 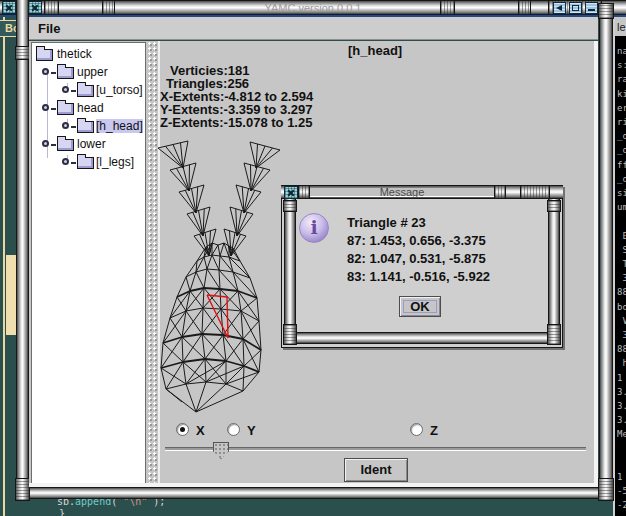 I want to click on dialog-right-pipe, so click(x=554, y=266).